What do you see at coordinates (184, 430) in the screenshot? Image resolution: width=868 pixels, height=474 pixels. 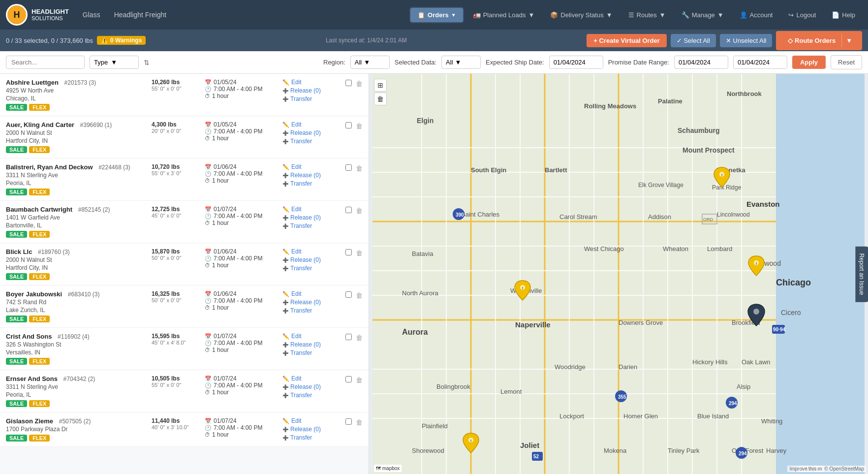 I see `order-row: Gislason Zieme #507505 (2) 1700 Parkway …` at bounding box center [184, 430].